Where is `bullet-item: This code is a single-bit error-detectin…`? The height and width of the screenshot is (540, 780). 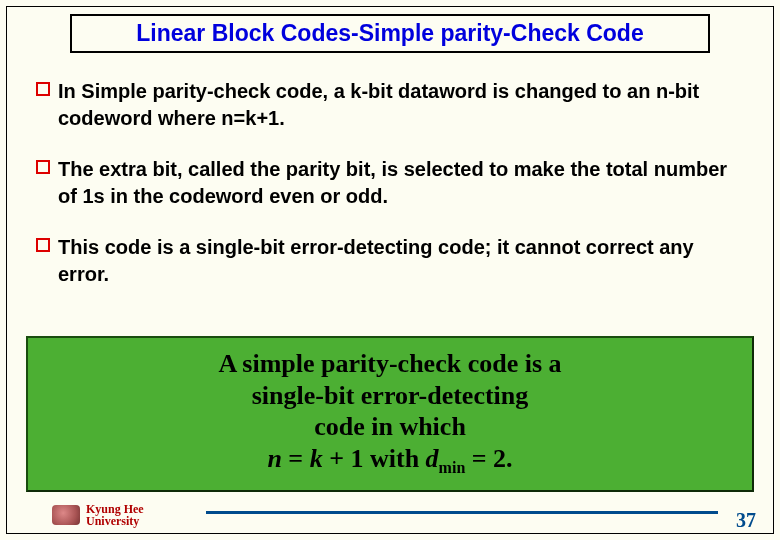 bullet-item: This code is a single-bit error-detectin… is located at coordinates (390, 261).